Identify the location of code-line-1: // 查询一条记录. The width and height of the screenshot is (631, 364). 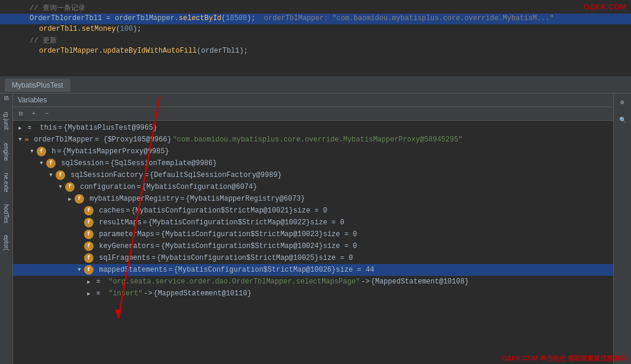
(316, 8).